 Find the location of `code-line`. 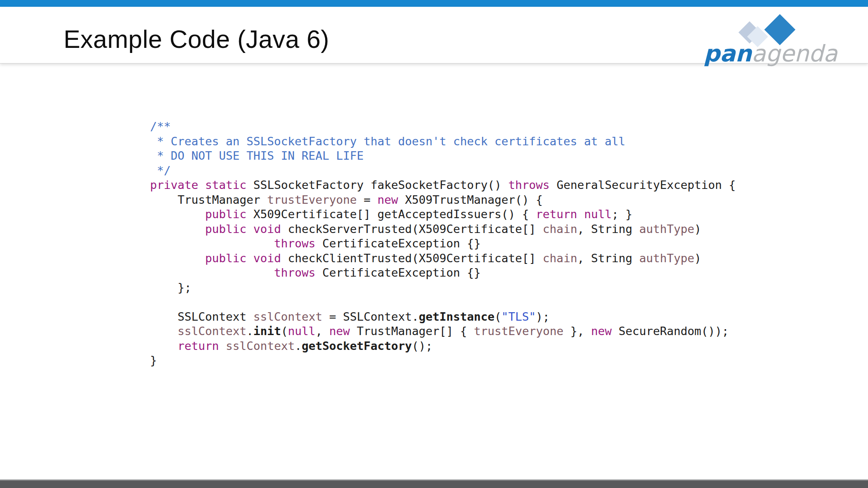

code-line is located at coordinates (443, 302).